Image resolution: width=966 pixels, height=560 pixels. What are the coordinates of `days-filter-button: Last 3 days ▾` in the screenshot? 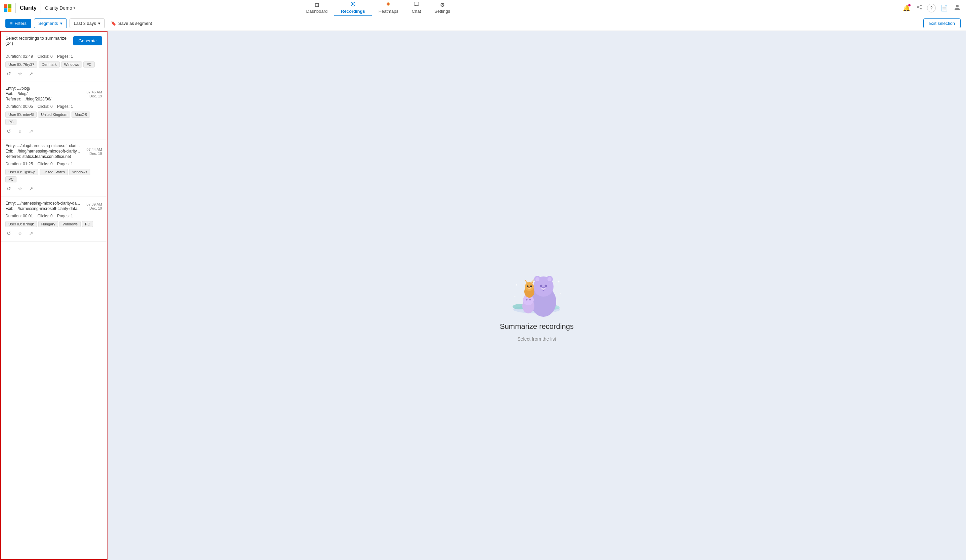 It's located at (87, 23).